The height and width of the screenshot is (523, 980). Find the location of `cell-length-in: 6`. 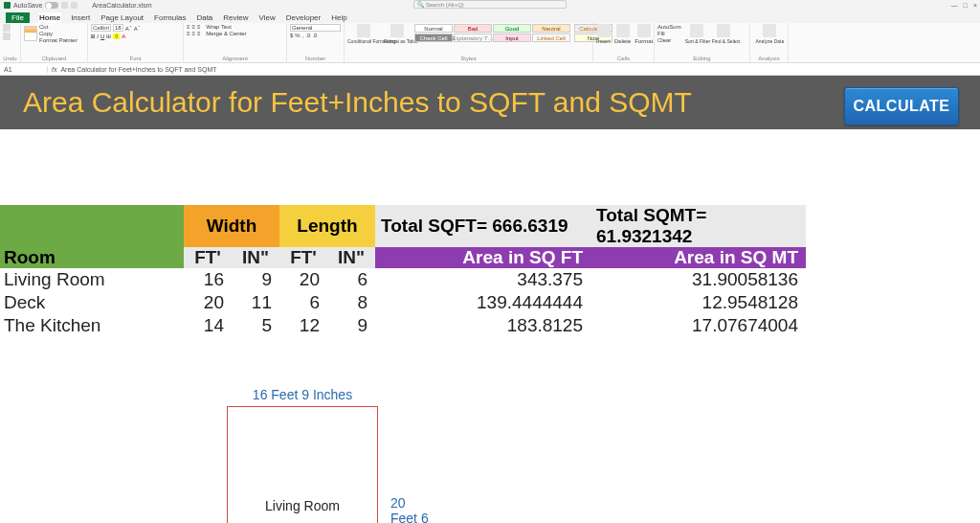

cell-length-in: 6 is located at coordinates (351, 280).